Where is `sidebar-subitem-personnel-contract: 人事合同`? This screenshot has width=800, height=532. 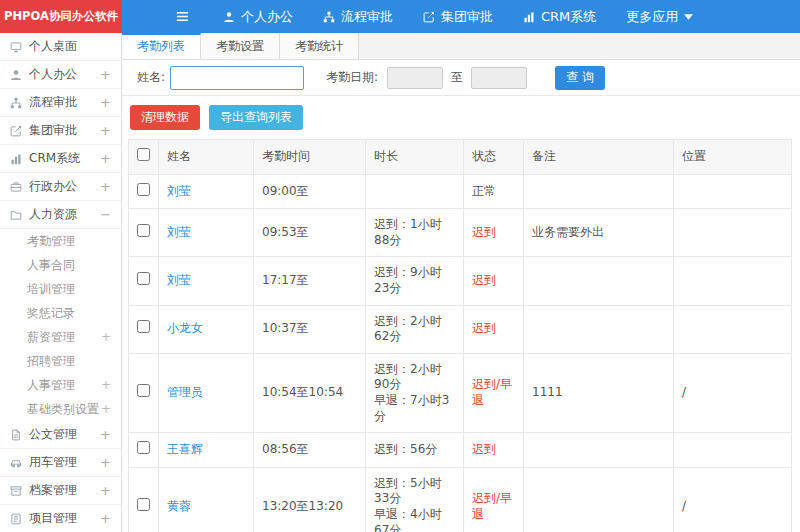 sidebar-subitem-personnel-contract: 人事合同 is located at coordinates (60, 265).